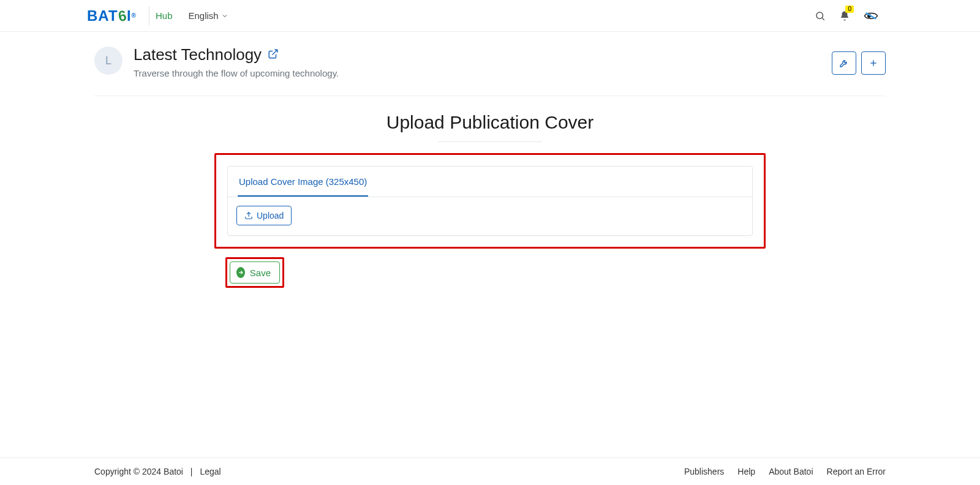 This screenshot has width=980, height=485. I want to click on brand-text-pre: BAT, so click(103, 16).